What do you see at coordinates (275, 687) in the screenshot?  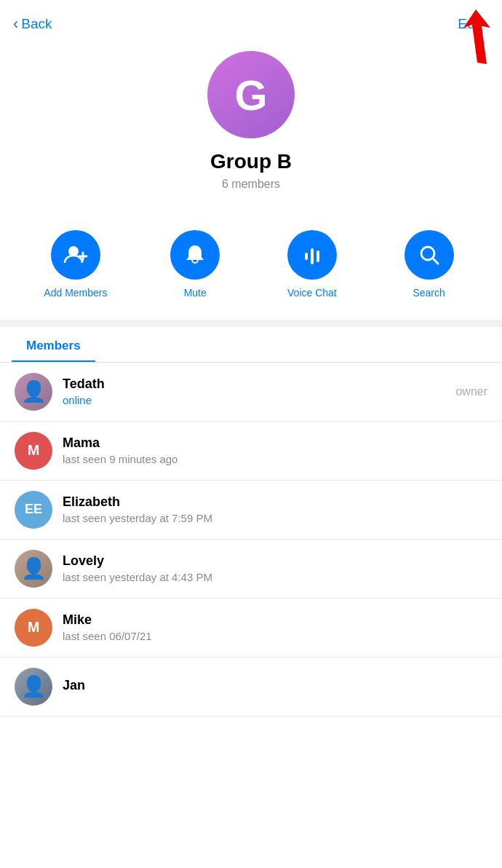 I see `member-info: Jan` at bounding box center [275, 687].